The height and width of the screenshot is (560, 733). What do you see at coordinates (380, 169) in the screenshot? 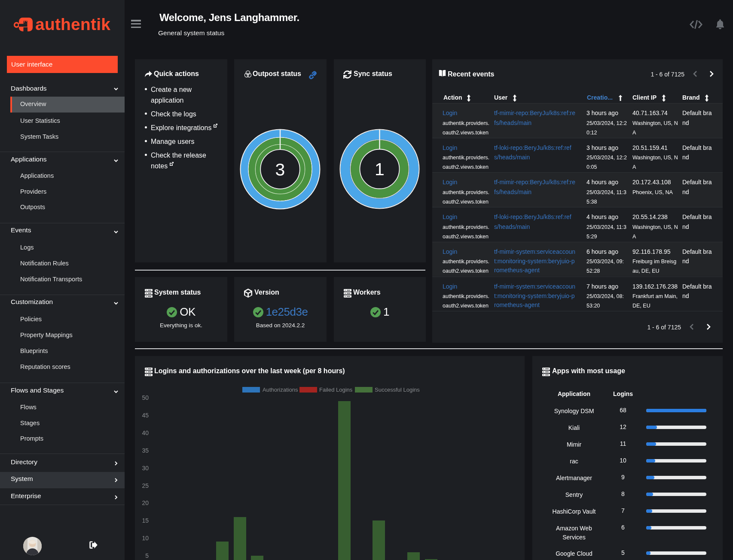
I see `svg-text: 1` at bounding box center [380, 169].